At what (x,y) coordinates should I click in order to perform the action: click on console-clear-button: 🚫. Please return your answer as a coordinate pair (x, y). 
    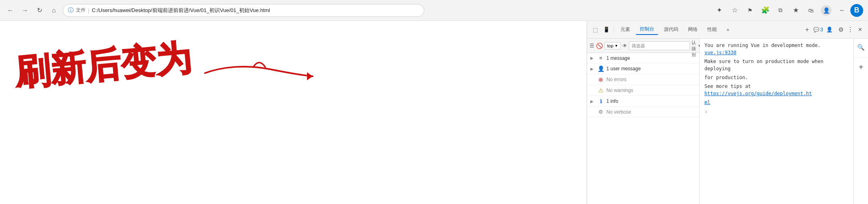
    Looking at the image, I should click on (600, 46).